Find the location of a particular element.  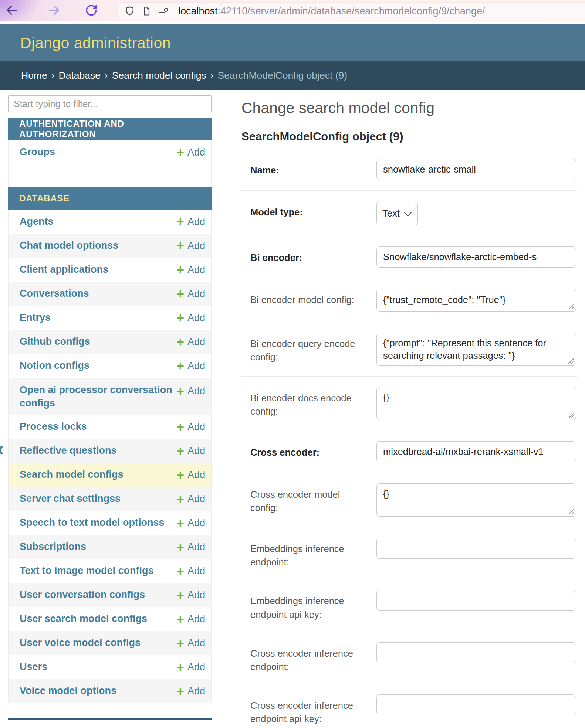

sidebar-link-users: Users is located at coordinates (98, 667).